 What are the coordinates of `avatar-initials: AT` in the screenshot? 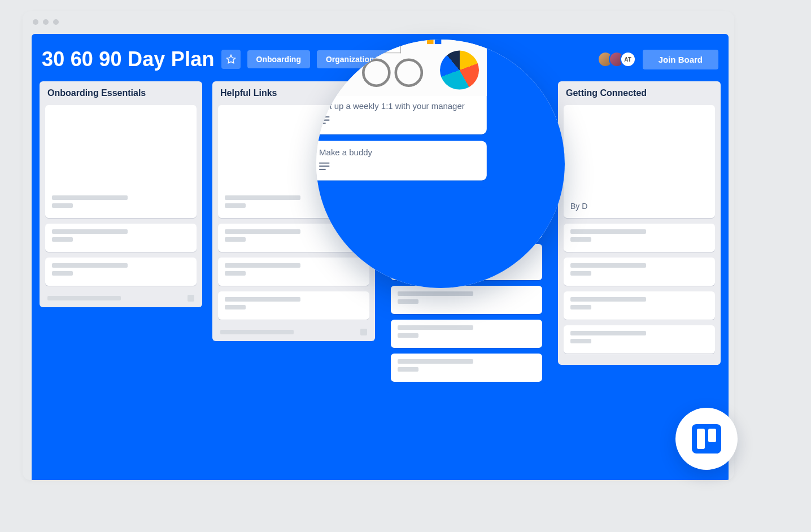 It's located at (628, 59).